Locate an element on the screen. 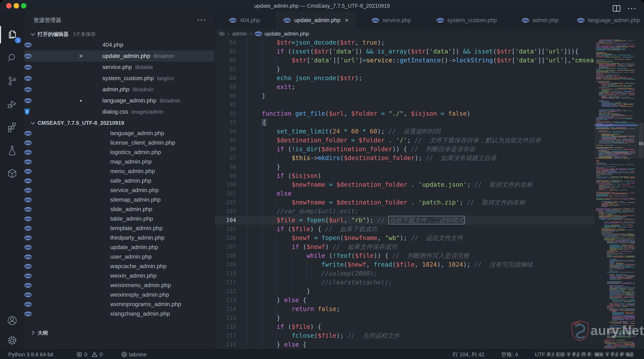 The image size is (644, 359). open-editor-language_admin.php: ●phplanguage_admin.phplib/admin is located at coordinates (119, 101).